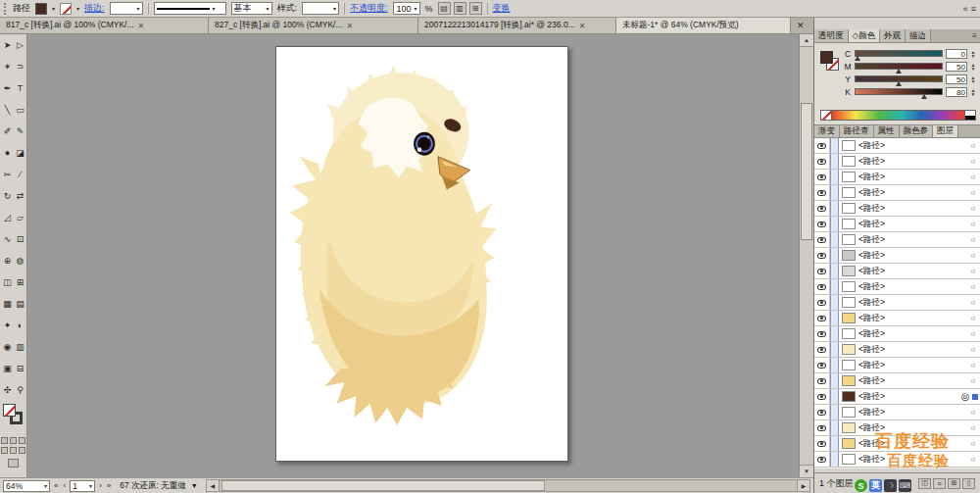 This screenshot has height=493, width=980. What do you see at coordinates (804, 486) in the screenshot?
I see `scroll-right-icon: ▶` at bounding box center [804, 486].